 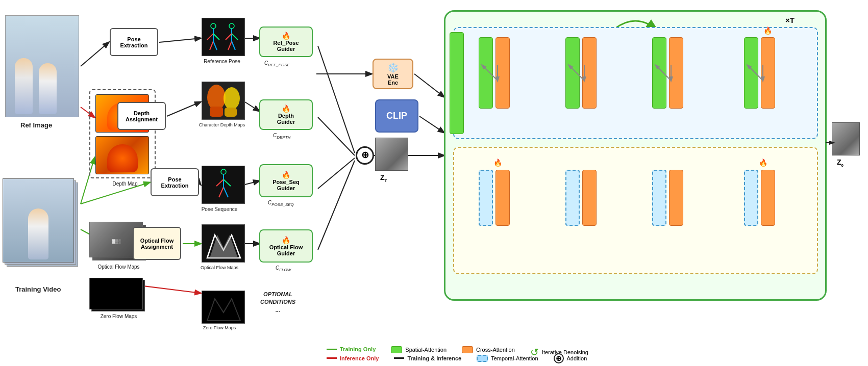 What do you see at coordinates (219, 268) in the screenshot?
I see `optical-flow-maps-label-2: Optical Flow Maps` at bounding box center [219, 268].